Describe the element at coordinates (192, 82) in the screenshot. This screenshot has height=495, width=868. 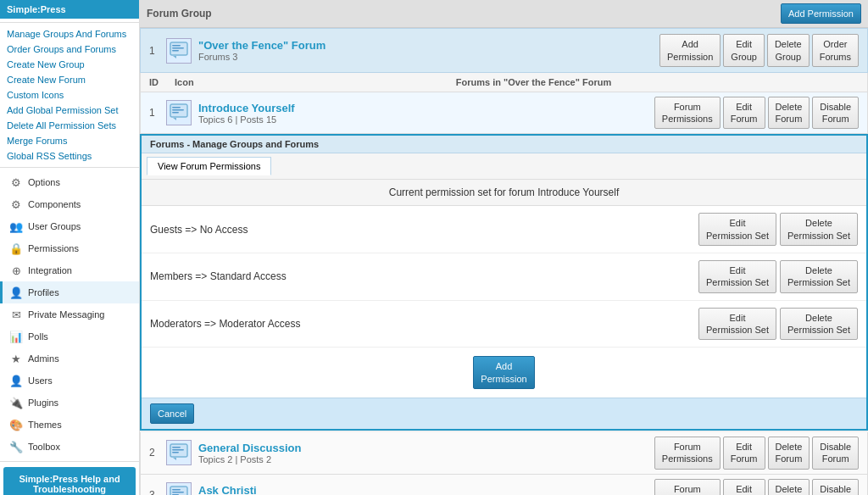
I see `col-icon-label: Icon` at that location.